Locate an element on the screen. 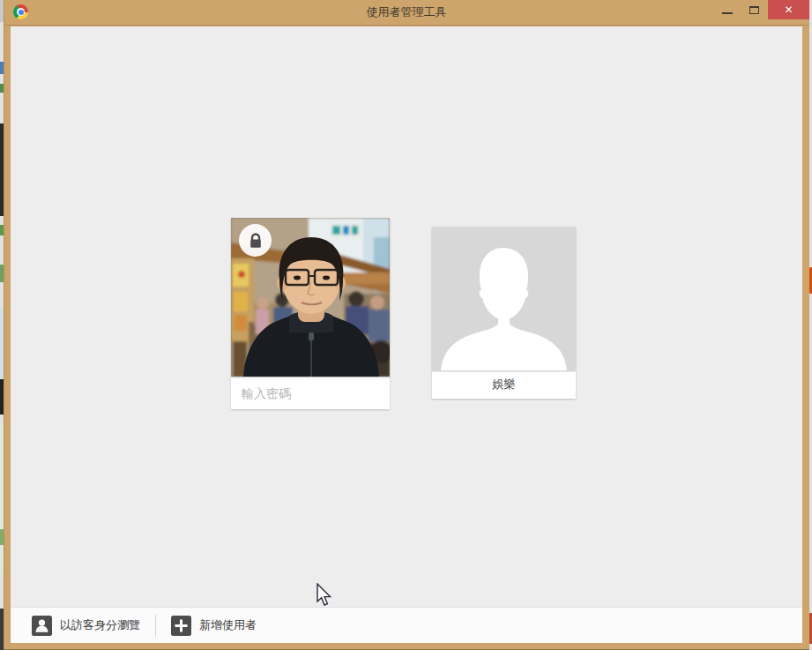 The height and width of the screenshot is (650, 812). window-title: 使用者管理工具 is located at coordinates (406, 12).